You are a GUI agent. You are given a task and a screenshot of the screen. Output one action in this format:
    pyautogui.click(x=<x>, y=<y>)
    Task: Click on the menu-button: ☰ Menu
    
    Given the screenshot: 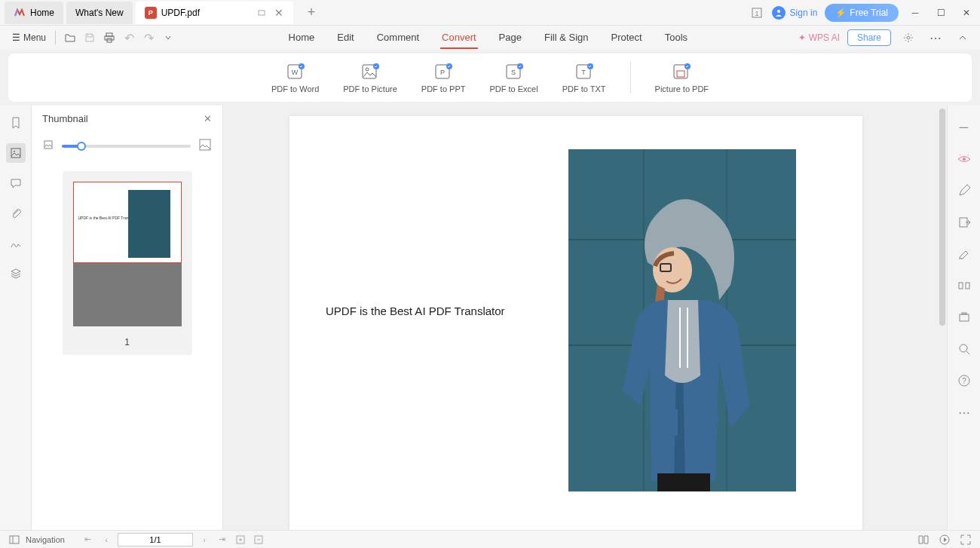 What is the action you would take?
    pyautogui.click(x=29, y=38)
    